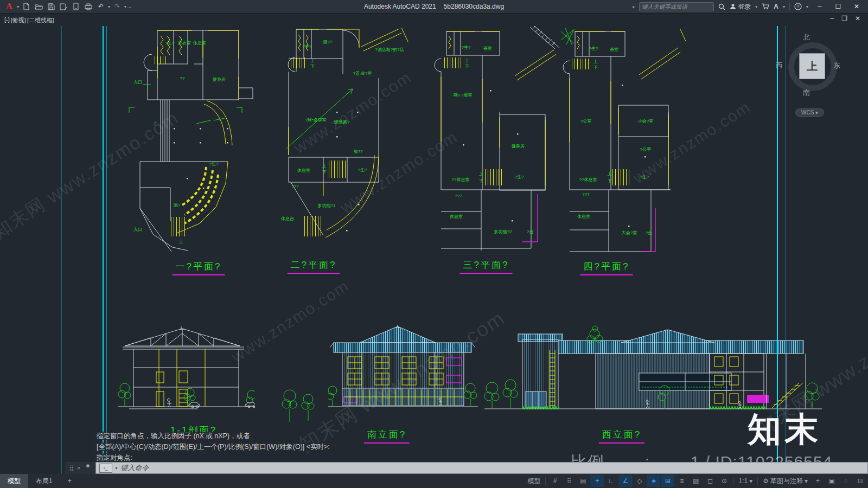  What do you see at coordinates (72, 468) in the screenshot?
I see `grip-dots-icon: ⣿` at bounding box center [72, 468].